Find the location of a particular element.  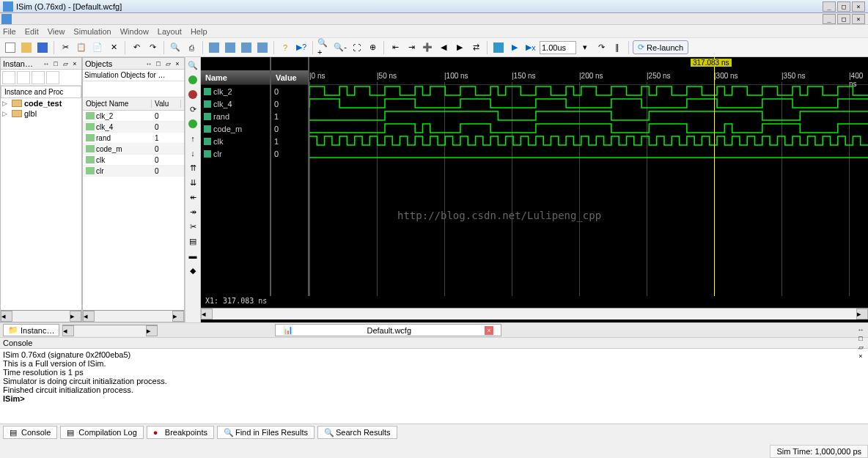

prev-marker-button: ◀ is located at coordinates (444, 48).